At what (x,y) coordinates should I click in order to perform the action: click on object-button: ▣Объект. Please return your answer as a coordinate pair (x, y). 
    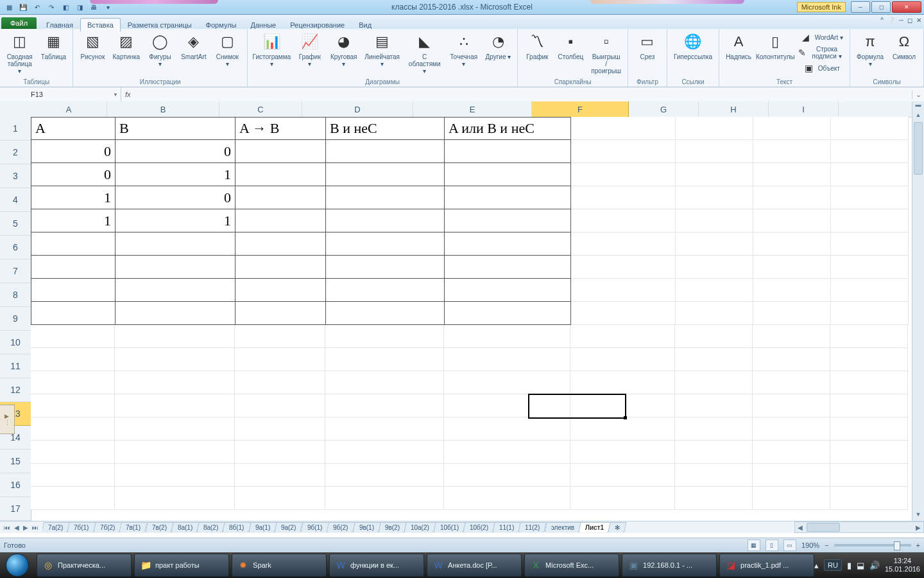
    Looking at the image, I should click on (821, 68).